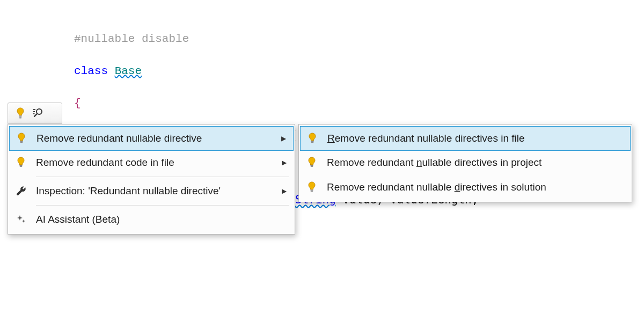 Image resolution: width=644 pixels, height=322 pixels. I want to click on submenu-item-project: Remove redundant nullable directives in …, so click(465, 163).